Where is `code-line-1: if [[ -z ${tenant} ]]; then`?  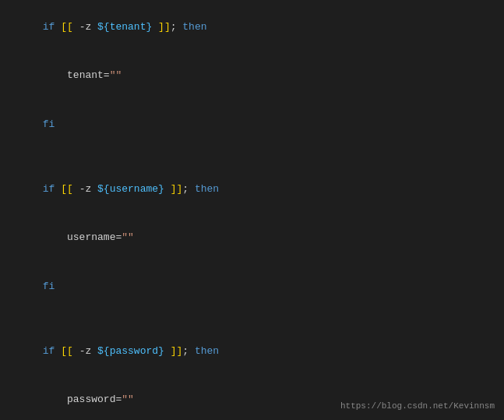
code-line-1: if [[ -z ${tenant} ]]; then is located at coordinates (252, 27).